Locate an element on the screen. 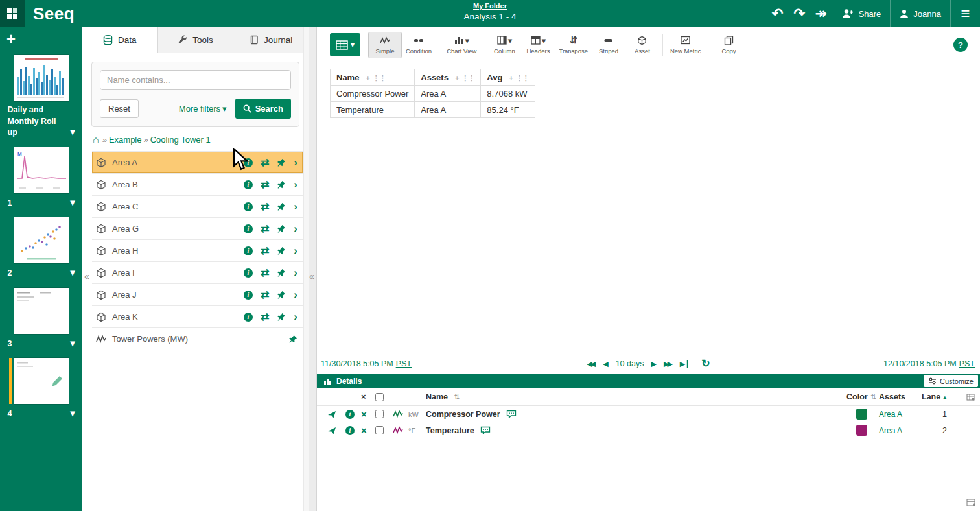 This screenshot has width=980, height=511. details-column-assets: Assets is located at coordinates (900, 397).